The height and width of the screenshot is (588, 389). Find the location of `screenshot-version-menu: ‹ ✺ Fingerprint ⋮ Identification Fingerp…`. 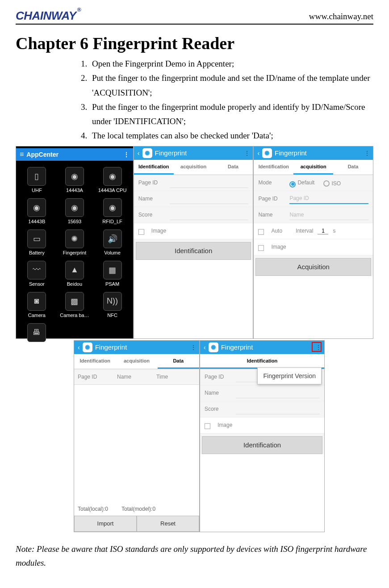

screenshot-version-menu: ‹ ✺ Fingerprint ⋮ Identification Fingerp… is located at coordinates (262, 436).